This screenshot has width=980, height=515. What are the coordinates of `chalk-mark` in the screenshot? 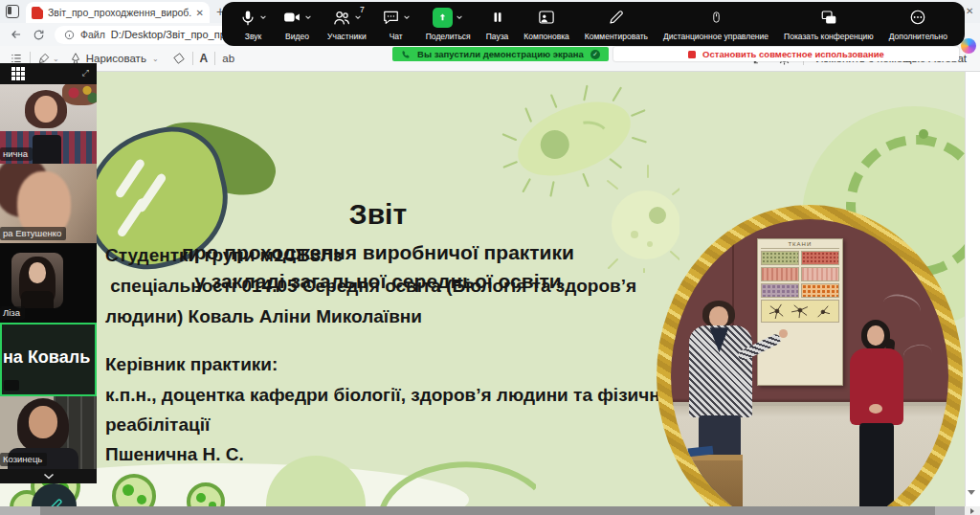 It's located at (902, 306).